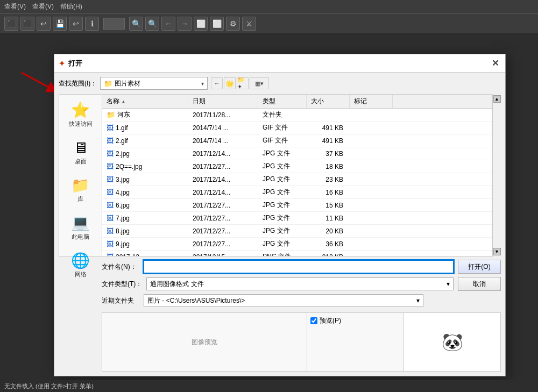 The width and height of the screenshot is (538, 392). What do you see at coordinates (230, 83) in the screenshot?
I see `nav-up-btn: 🌟` at bounding box center [230, 83].